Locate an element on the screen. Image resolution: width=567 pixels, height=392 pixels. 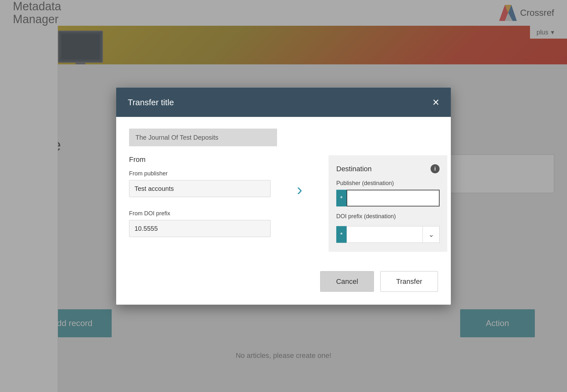
info-icon: i is located at coordinates (435, 169).